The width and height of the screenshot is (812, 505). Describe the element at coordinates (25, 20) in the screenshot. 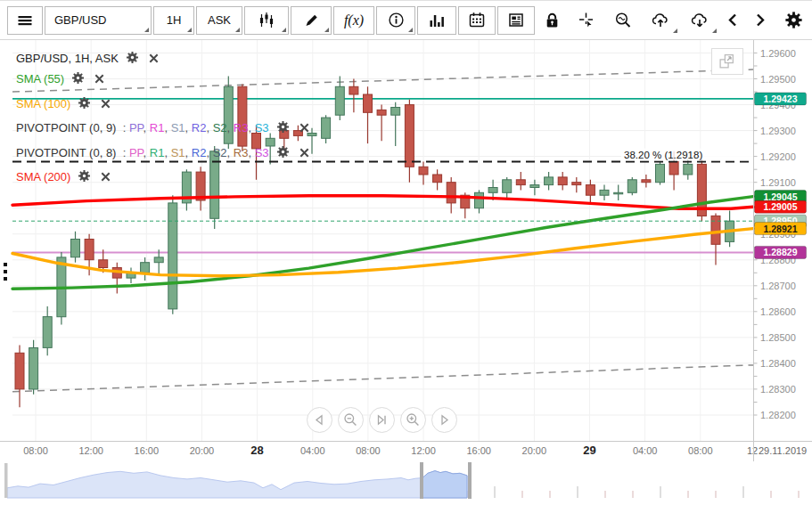

I see `main-menu-button` at that location.